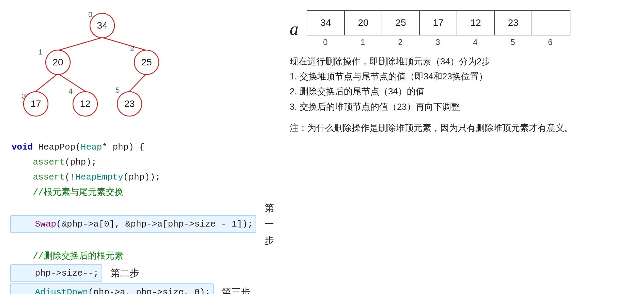 The height and width of the screenshot is (294, 644). What do you see at coordinates (462, 91) in the screenshot?
I see `desc-line3: 2. 删除交换后的尾节点（34）的值` at bounding box center [462, 91].